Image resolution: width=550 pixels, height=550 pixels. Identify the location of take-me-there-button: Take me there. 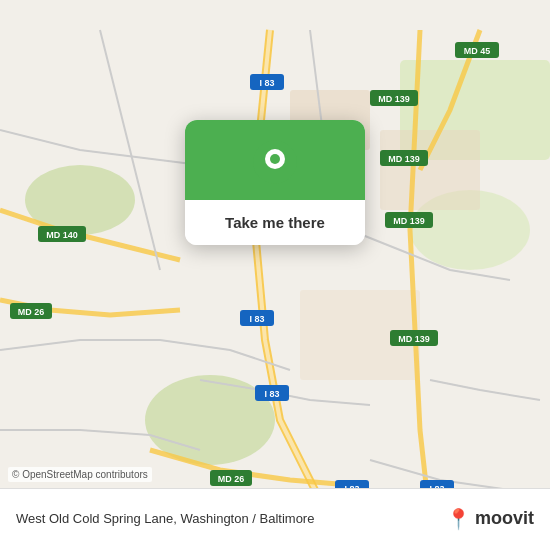
(275, 222).